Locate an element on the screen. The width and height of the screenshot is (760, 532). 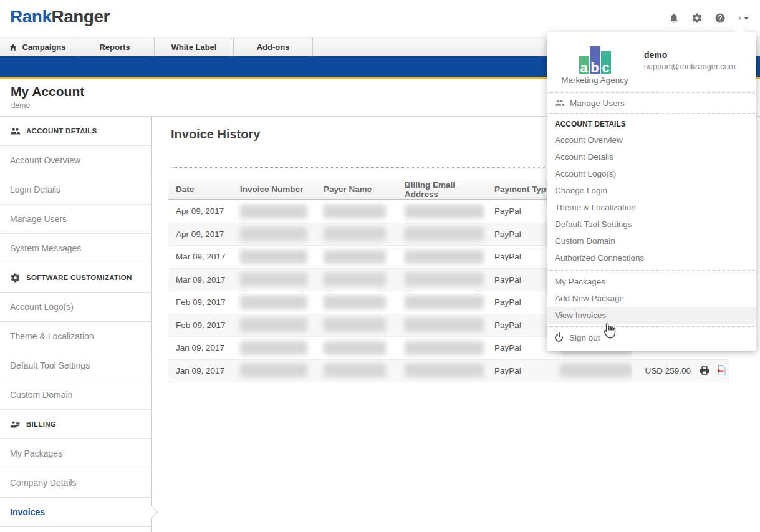
sidebar-item-custom-domain: Custom Domain is located at coordinates (75, 395).